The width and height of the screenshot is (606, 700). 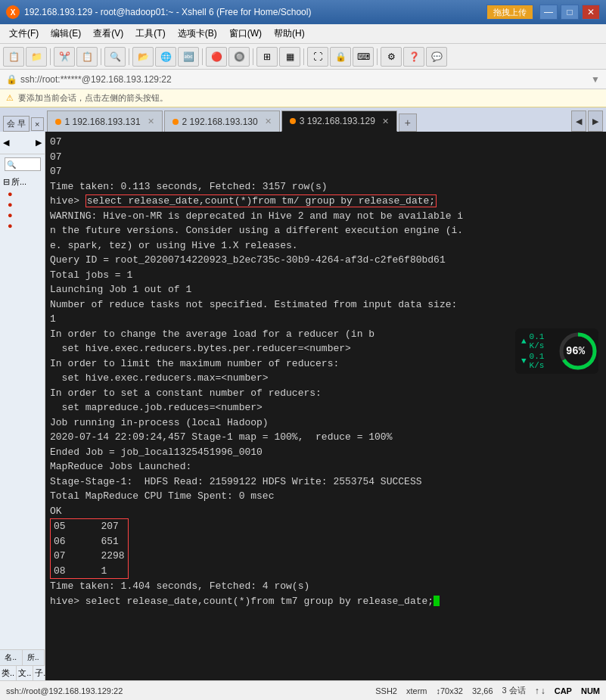 I want to click on tab-3-close: ✕, so click(x=386, y=121).